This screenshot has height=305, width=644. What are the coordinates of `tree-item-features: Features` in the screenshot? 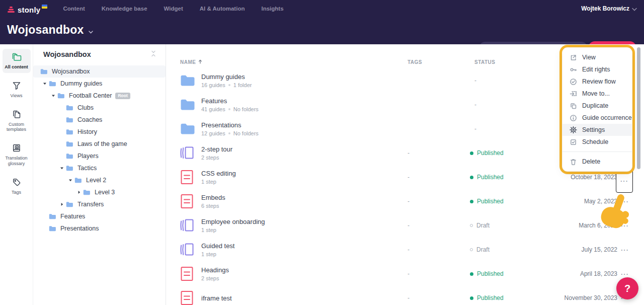 It's located at (100, 216).